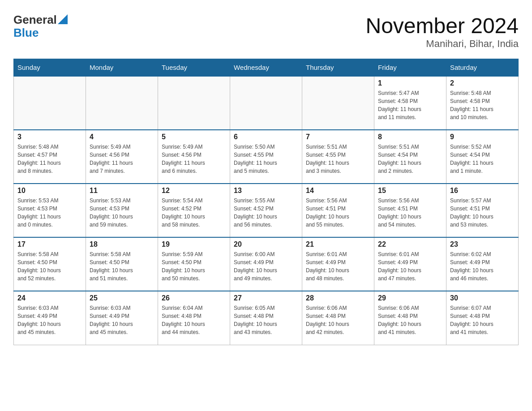  I want to click on calendar-cell: 18Sunrise: 5:58 AM Sunset: 4:50 PM Dayli…, so click(122, 264).